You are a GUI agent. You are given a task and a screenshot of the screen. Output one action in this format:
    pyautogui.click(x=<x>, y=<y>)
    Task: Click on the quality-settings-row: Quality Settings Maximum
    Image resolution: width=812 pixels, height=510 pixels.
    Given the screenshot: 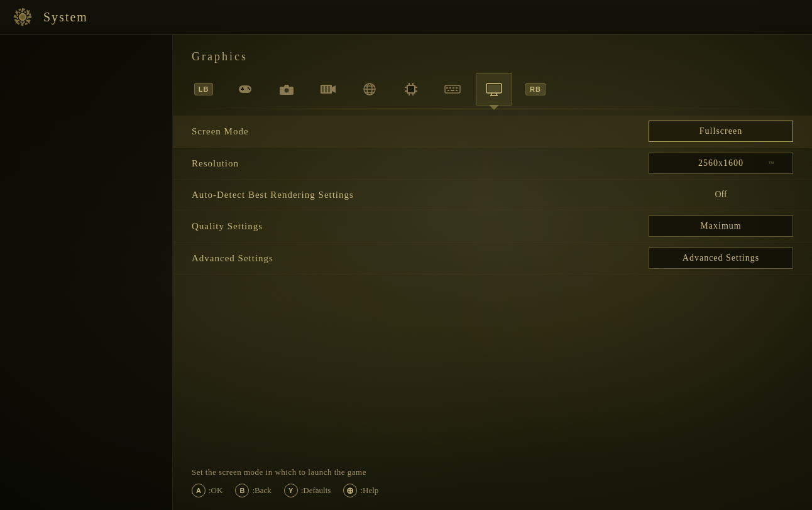 What is the action you would take?
    pyautogui.click(x=493, y=226)
    